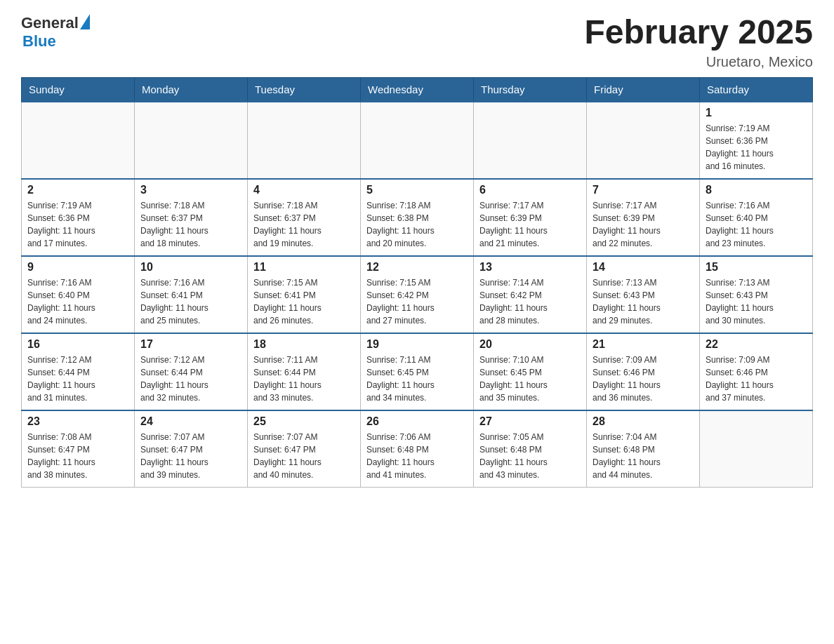 The height and width of the screenshot is (644, 834). I want to click on logo-blue-text: Blue, so click(56, 41).